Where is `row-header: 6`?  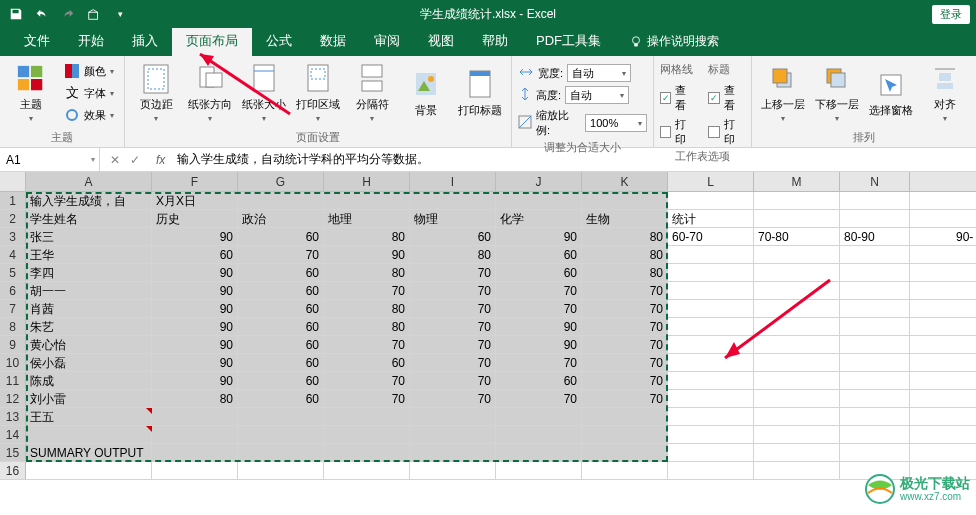 row-header: 6 is located at coordinates (13, 290).